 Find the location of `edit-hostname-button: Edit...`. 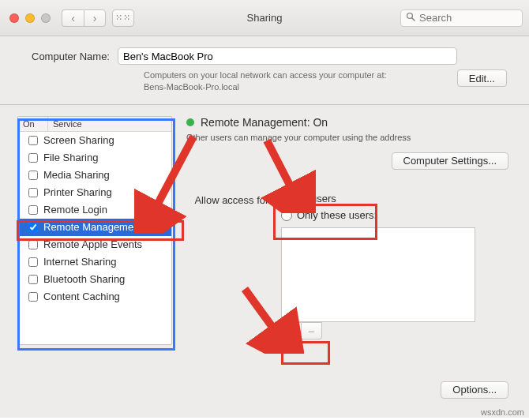

edit-hostname-button: Edit... is located at coordinates (482, 78).